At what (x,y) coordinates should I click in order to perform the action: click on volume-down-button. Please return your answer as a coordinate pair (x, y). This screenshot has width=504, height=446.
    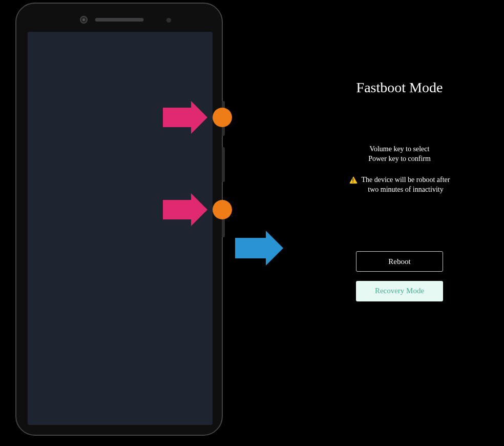
    Looking at the image, I should click on (223, 165).